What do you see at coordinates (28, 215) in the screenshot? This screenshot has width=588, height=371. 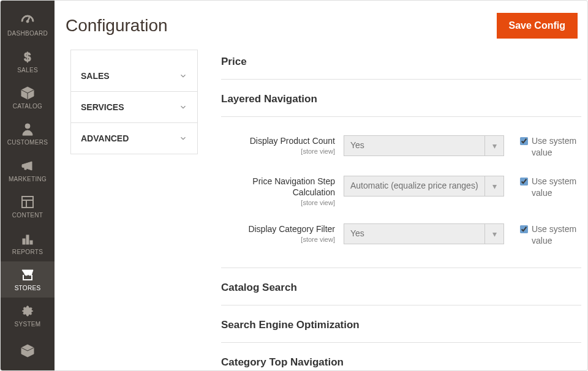 I see `sidebar-label: CONTENT` at bounding box center [28, 215].